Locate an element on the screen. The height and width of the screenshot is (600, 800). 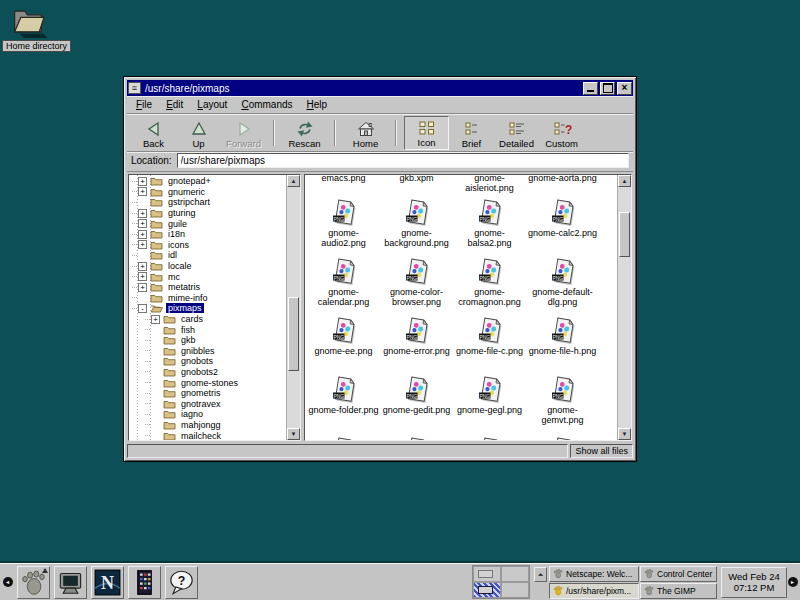
file-gkb.xpm: gkb.xpm is located at coordinates (416, 184).